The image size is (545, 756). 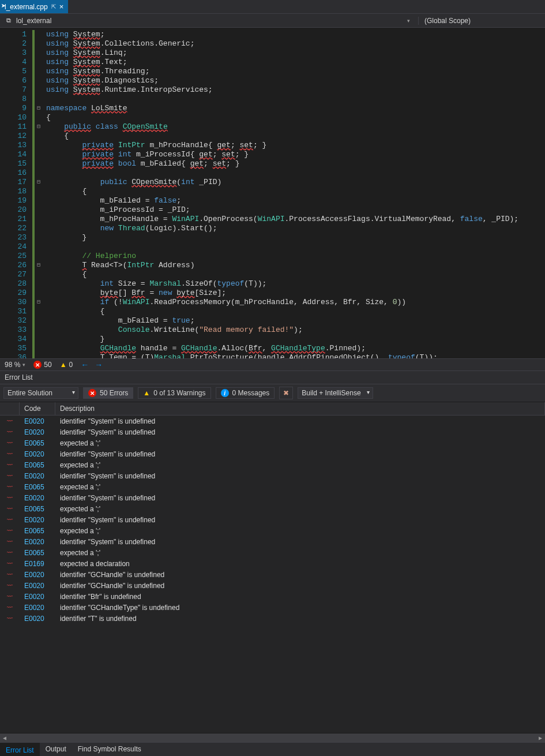 I want to click on horizontal-scrollbar: ◀ ▶, so click(x=272, y=738).